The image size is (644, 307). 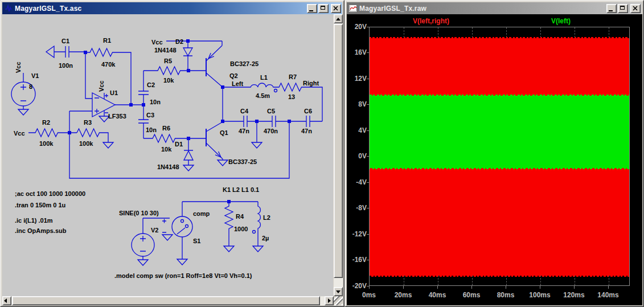 I want to click on spice-directive-k1: K1 L2 L1 0.1, so click(x=241, y=190).